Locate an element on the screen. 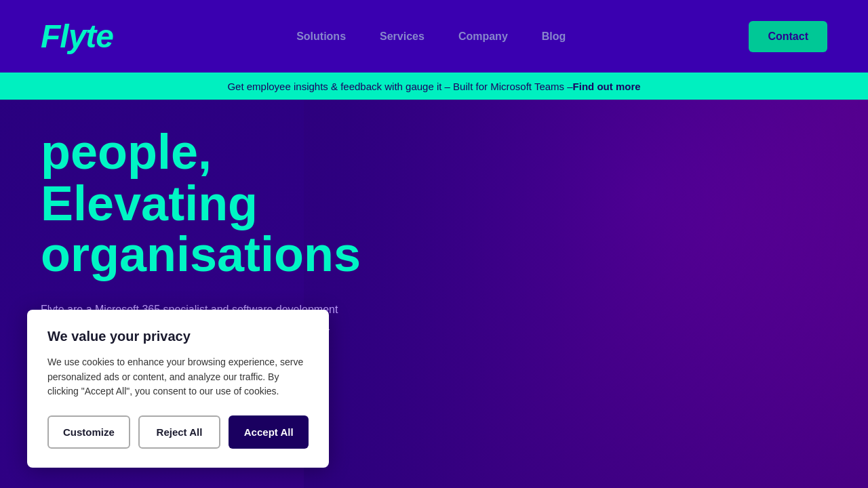  cookie-modal: We value your privacy We use cookies to … is located at coordinates (178, 389).